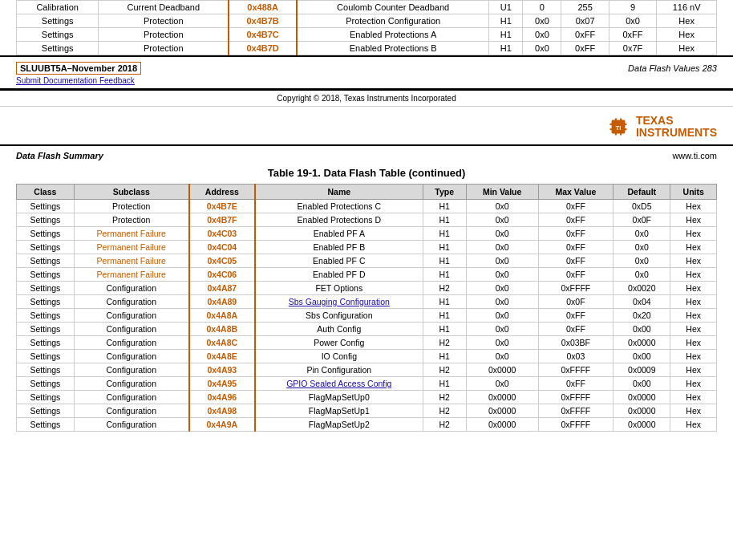 The width and height of the screenshot is (733, 560). Describe the element at coordinates (367, 287) in the screenshot. I see `table-row: Settings Configuration 0x4A87 FET Option…` at that location.